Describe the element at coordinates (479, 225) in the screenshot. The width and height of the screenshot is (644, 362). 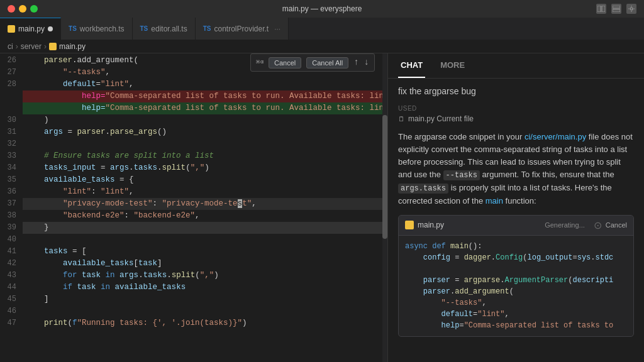
I see `code-block-filename: main.py` at that location.